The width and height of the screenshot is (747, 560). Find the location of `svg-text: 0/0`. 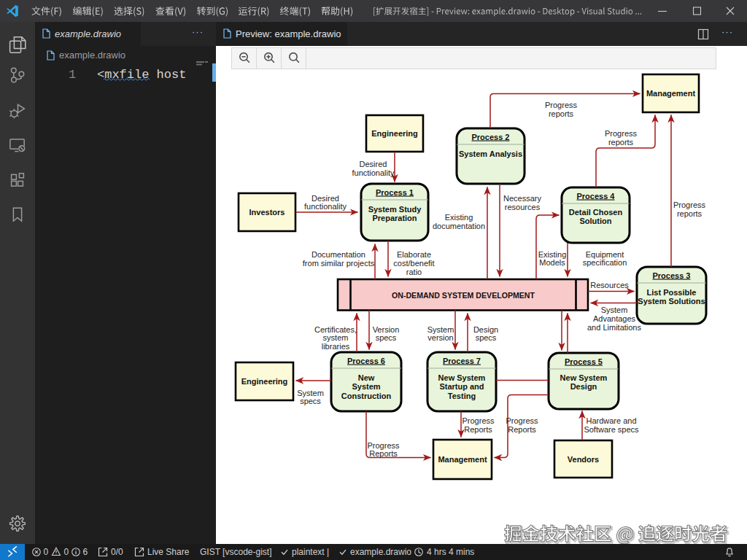

svg-text: 0/0 is located at coordinates (117, 552).